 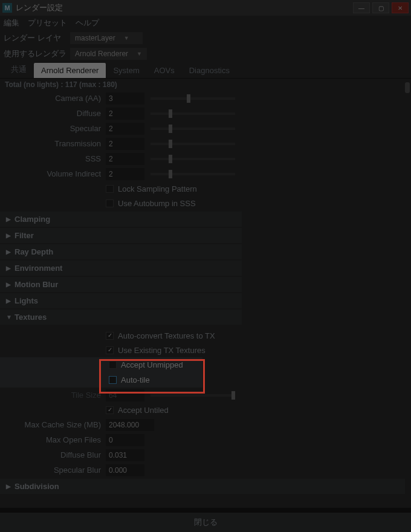 I want to click on accept-unmipped-checkbox, so click(x=112, y=365).